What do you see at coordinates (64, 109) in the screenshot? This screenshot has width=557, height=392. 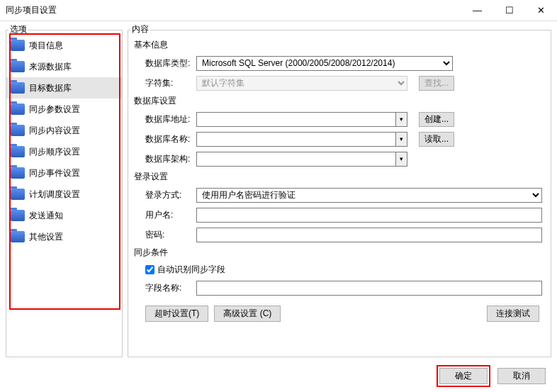 I see `sidebar-item-sync-params: 同步参数设置` at bounding box center [64, 109].